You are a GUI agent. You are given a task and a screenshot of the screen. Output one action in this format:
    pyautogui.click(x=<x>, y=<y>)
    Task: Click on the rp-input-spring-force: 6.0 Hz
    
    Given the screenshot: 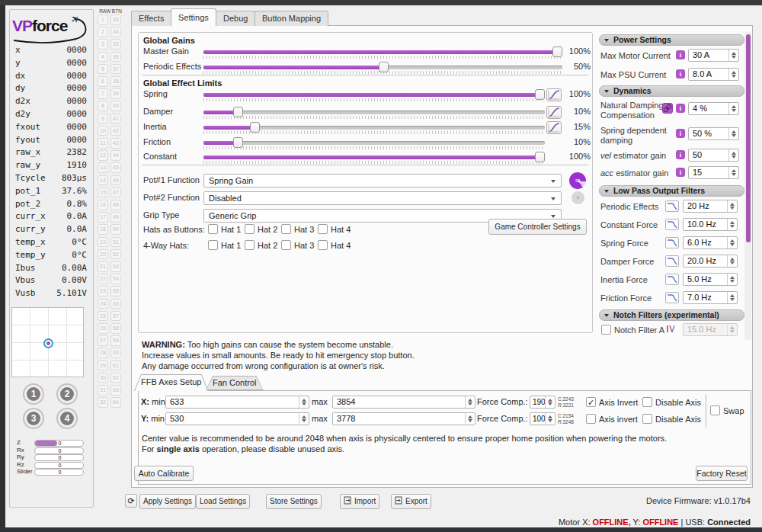 What is the action you would take?
    pyautogui.click(x=710, y=242)
    